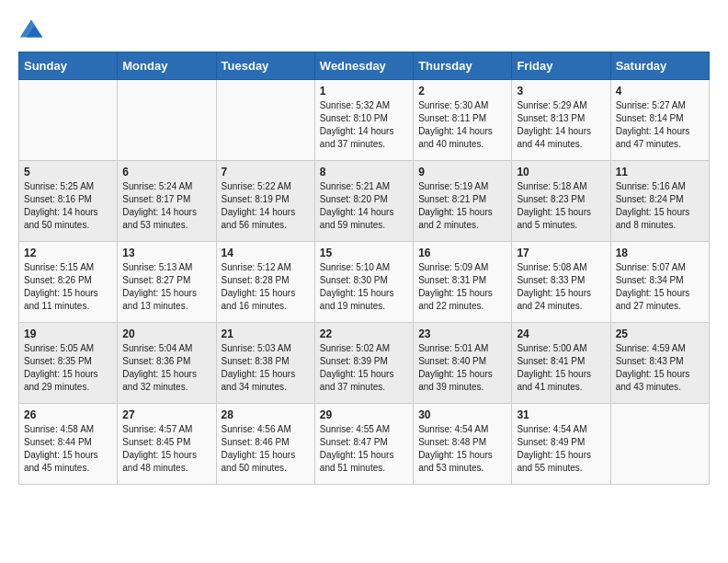  What do you see at coordinates (166, 287) in the screenshot?
I see `day-info: Sunrise: 5:13 AM Sunset: 8:27 PM Dayligh…` at bounding box center [166, 287].